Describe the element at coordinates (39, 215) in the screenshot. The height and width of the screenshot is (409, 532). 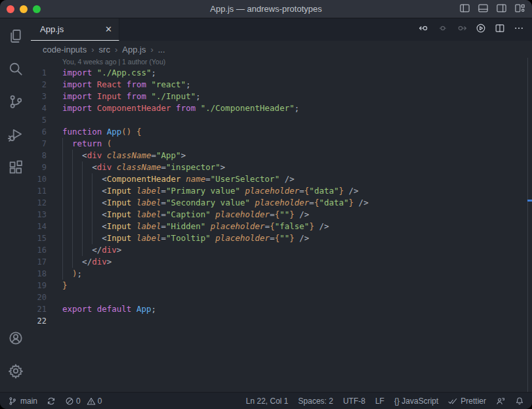
I see `line-number: 13` at that location.